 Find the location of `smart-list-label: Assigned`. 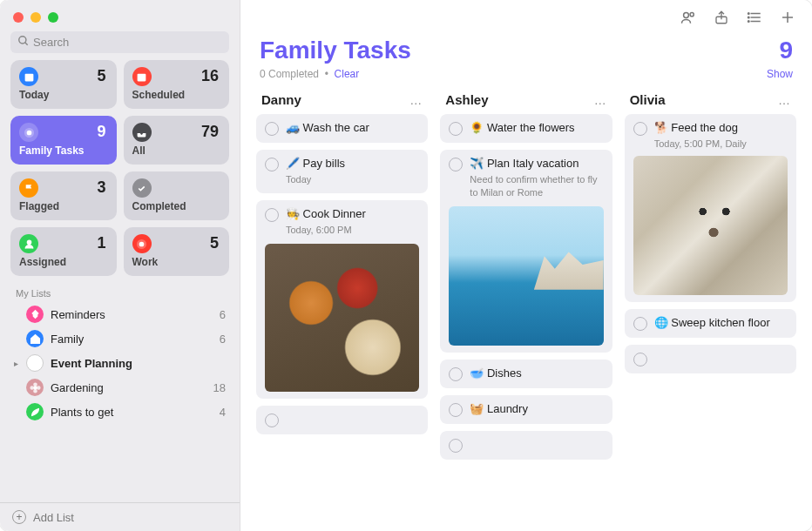

smart-list-label: Assigned is located at coordinates (64, 262).